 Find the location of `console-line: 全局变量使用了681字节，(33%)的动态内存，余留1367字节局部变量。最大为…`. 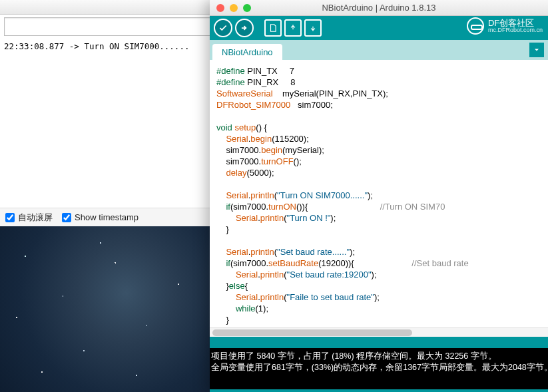

console-line: 全局变量使用了681字节，(33%)的动态内存，余留1367字节局部变量。最大为… is located at coordinates (379, 367).